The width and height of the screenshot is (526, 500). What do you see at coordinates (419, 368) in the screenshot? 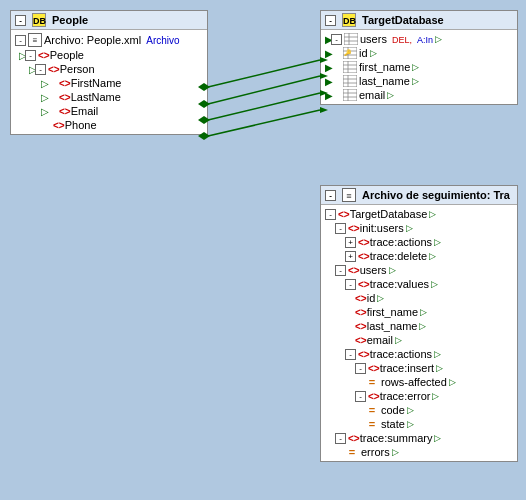
I see `tr-trace-insert-node: - <> trace:insert ▷` at bounding box center [419, 368].